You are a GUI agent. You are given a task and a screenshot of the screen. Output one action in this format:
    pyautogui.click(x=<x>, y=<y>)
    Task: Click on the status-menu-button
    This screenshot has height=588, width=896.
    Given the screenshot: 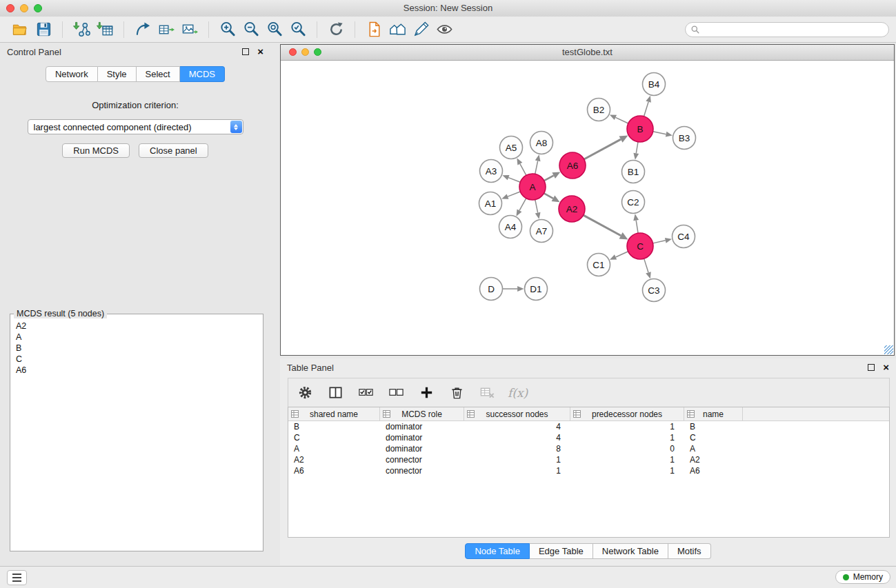 What is the action you would take?
    pyautogui.click(x=17, y=578)
    